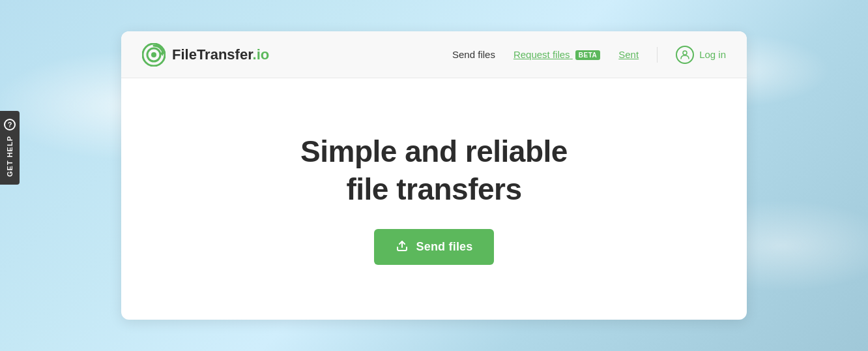  Describe the element at coordinates (10, 125) in the screenshot. I see `help-question-icon: ?` at that location.